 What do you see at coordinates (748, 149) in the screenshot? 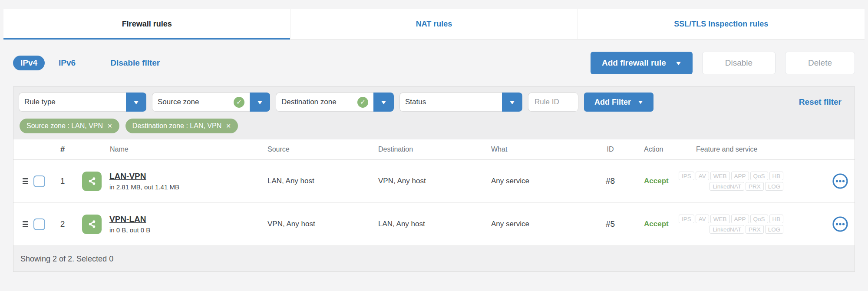
I see `header-feature-and-service: Feature and service` at bounding box center [748, 149].